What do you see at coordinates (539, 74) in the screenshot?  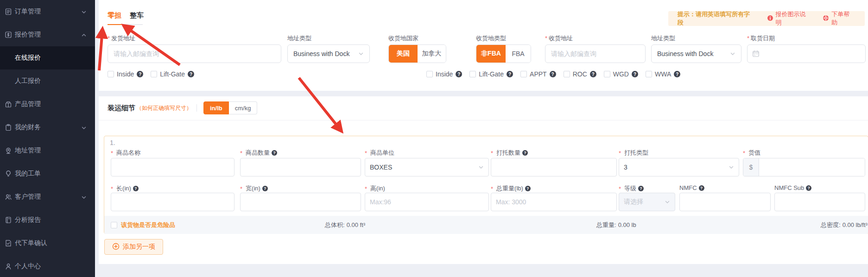 I see `appt-label: APPT` at bounding box center [539, 74].